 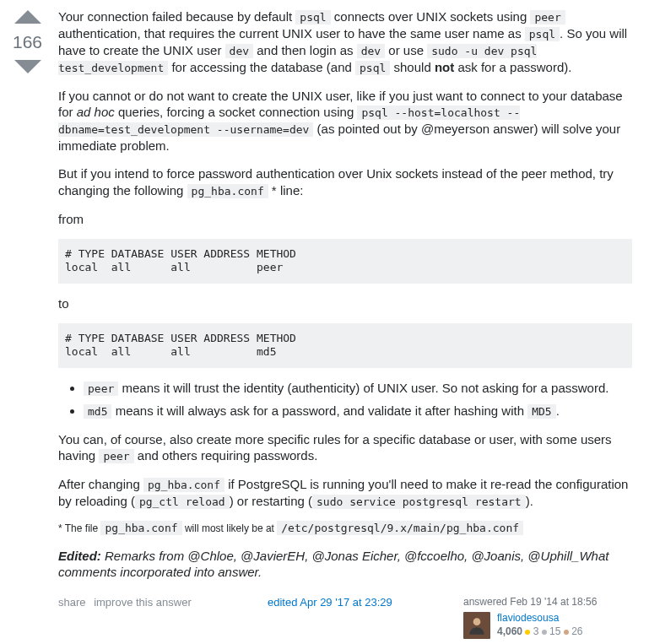 I want to click on edited-remarks: Edited: Remarks from @Chloe, @JavierEH, …, so click(x=345, y=564).